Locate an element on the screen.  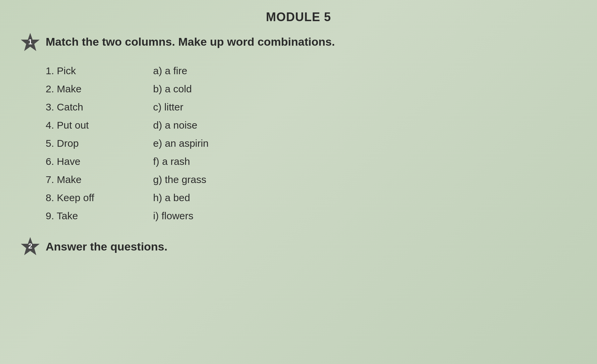
list-item: a) a fire is located at coordinates (207, 71).